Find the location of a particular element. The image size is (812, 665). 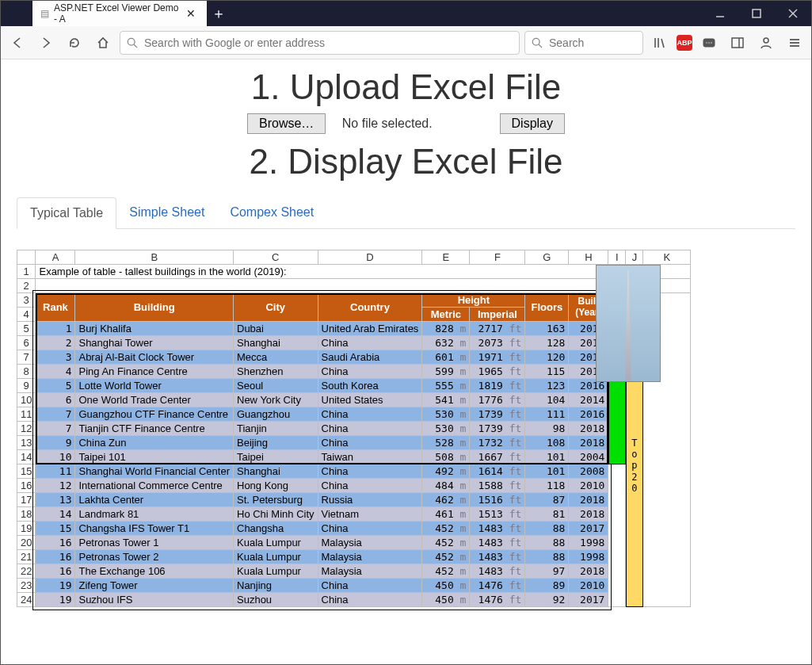

cell-floors: 87 is located at coordinates (547, 500).